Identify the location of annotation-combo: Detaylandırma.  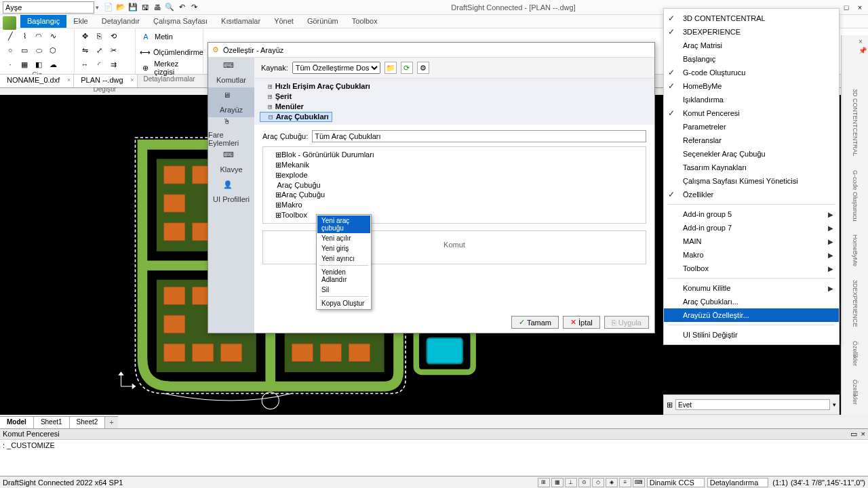
(738, 483).